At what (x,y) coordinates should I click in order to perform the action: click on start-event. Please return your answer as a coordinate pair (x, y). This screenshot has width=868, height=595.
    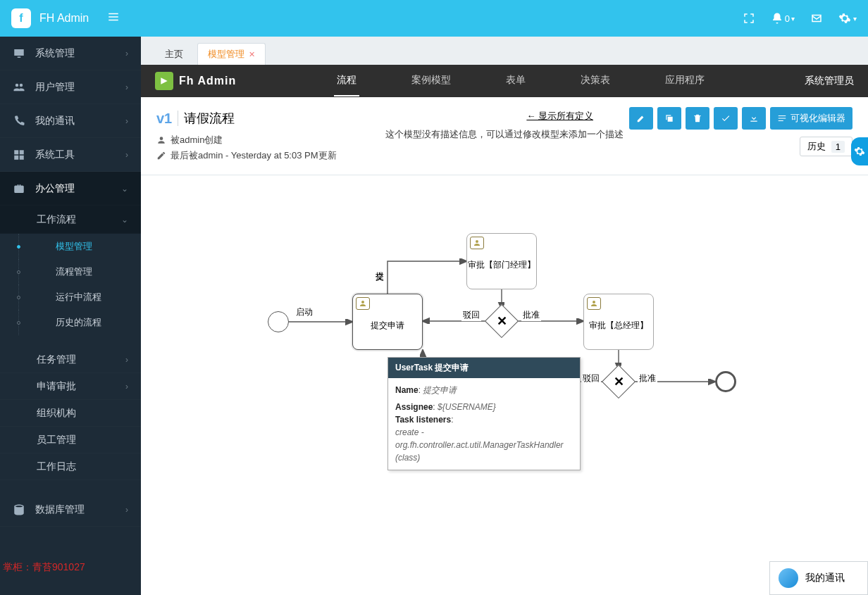
    Looking at the image, I should click on (278, 322).